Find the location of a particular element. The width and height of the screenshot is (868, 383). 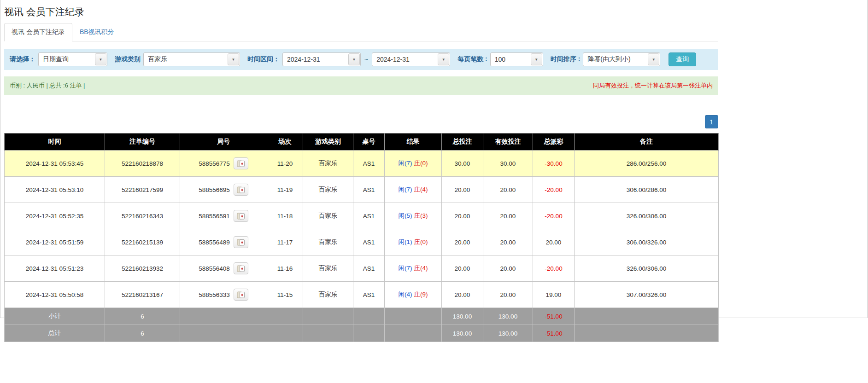

page-size-combobox: 100 ▼ is located at coordinates (517, 59).